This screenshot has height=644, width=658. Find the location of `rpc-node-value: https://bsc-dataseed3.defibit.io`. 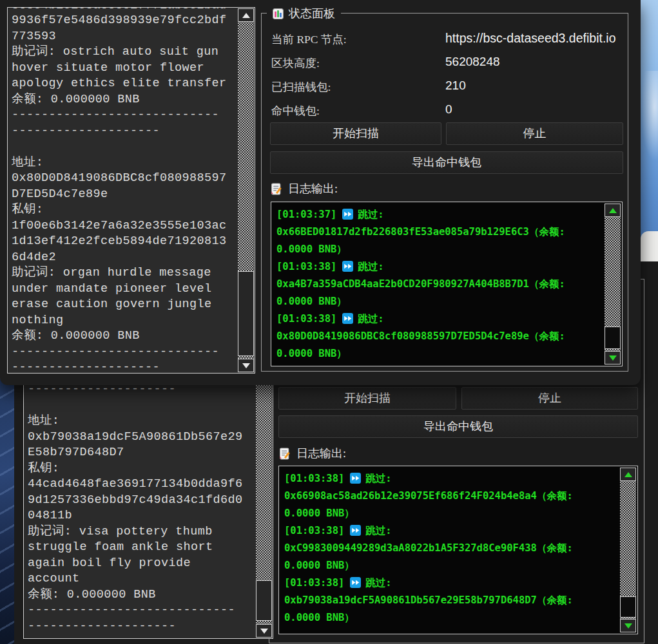

rpc-node-value: https://bsc-dataseed3.defibit.io is located at coordinates (531, 39).